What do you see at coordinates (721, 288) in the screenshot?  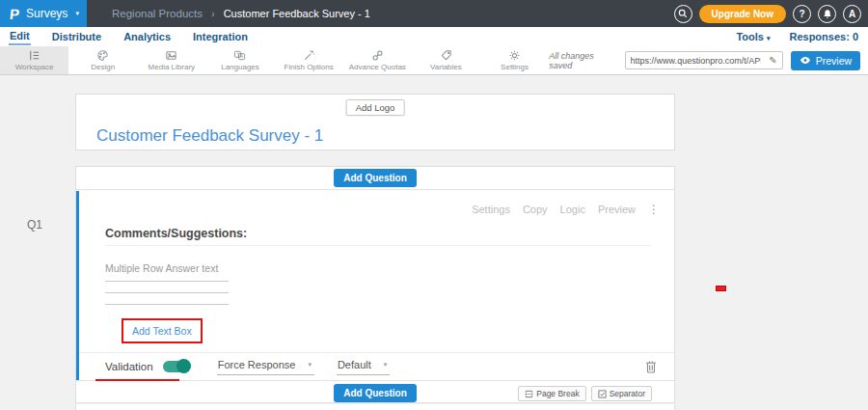 I see `red-annotation-dash` at bounding box center [721, 288].